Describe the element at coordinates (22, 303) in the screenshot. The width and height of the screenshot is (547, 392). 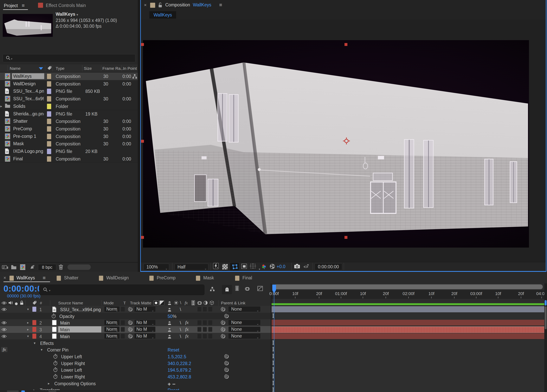
I see `lock-column-icon` at that location.